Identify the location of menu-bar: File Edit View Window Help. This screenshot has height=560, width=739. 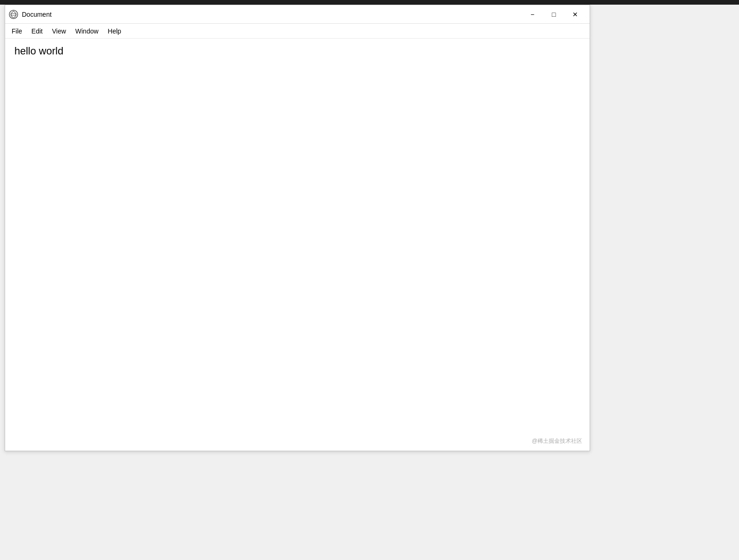
(297, 31).